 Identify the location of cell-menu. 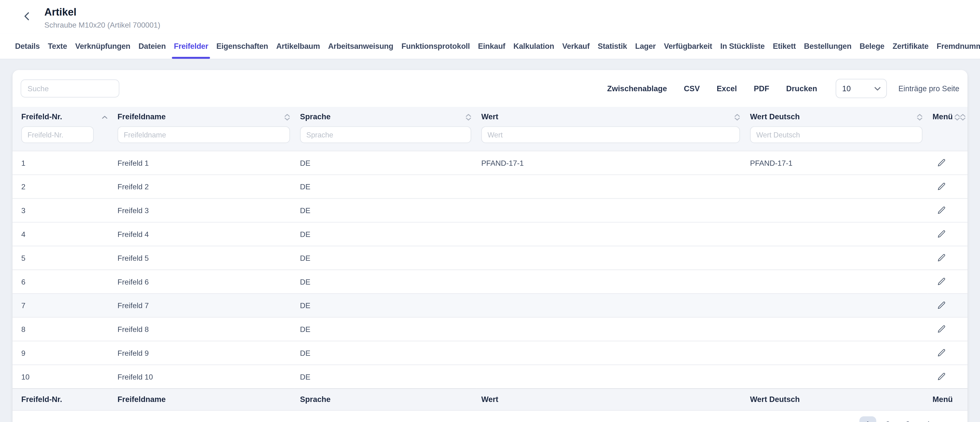
(941, 282).